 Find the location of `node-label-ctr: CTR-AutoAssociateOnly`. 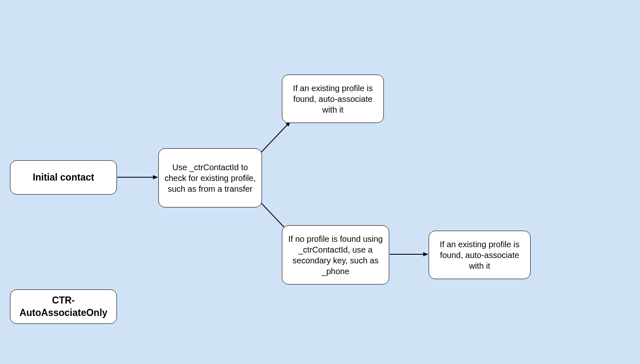

node-label-ctr: CTR-AutoAssociateOnly is located at coordinates (63, 306).